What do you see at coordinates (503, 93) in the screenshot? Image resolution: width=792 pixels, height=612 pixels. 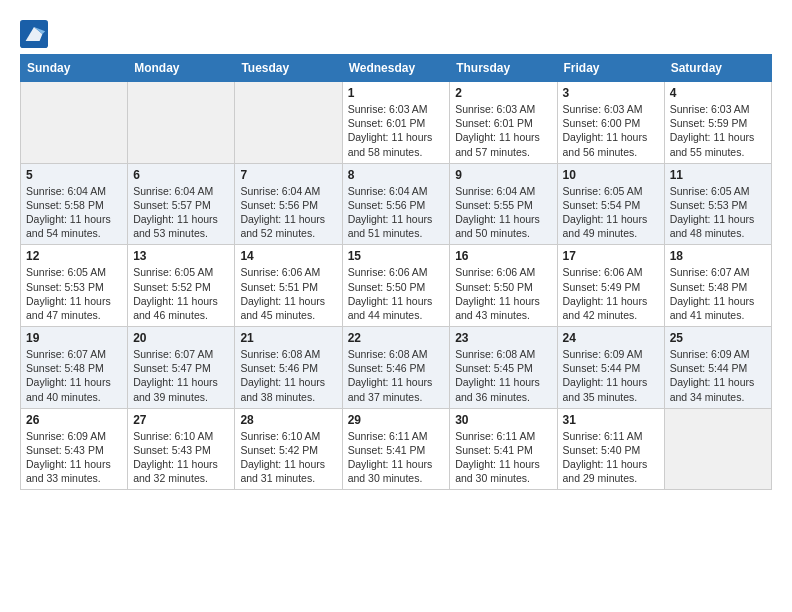 I see `day-number: 2` at bounding box center [503, 93].